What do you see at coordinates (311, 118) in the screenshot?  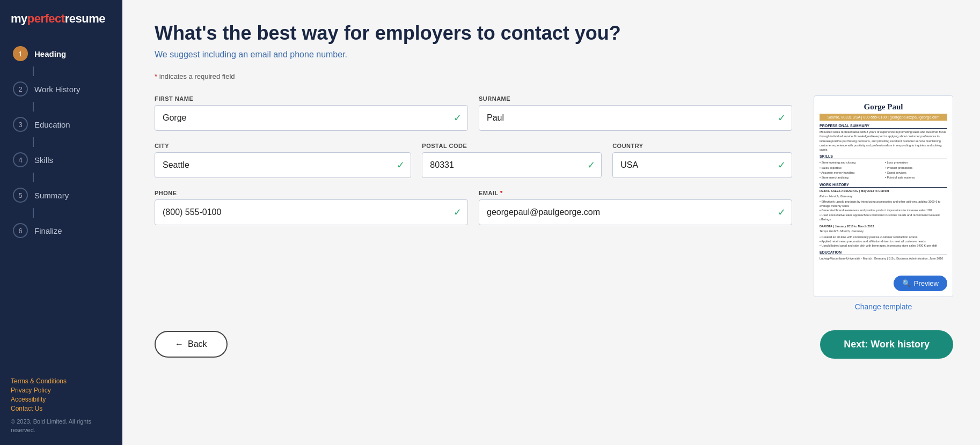 I see `first-name-input-wrap: ✓` at bounding box center [311, 118].